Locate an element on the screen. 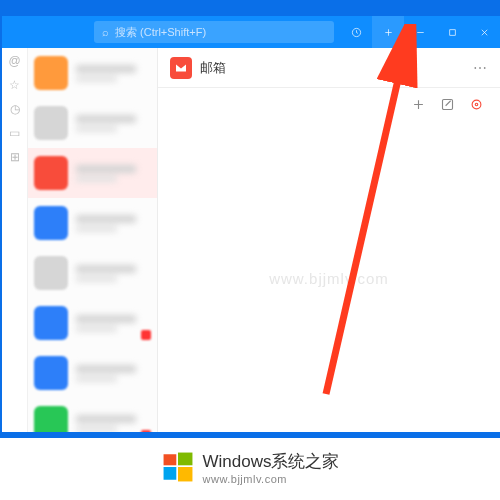 This screenshot has width=500, height=500. content-header: 邮箱 ⋯ is located at coordinates (329, 68).